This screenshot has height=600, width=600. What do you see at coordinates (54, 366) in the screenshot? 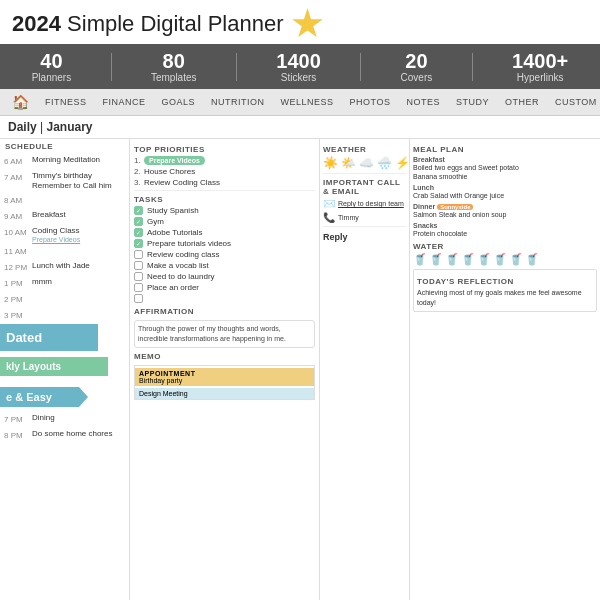
I see `sidebar-weekly-label: kly Layouts` at bounding box center [54, 366].